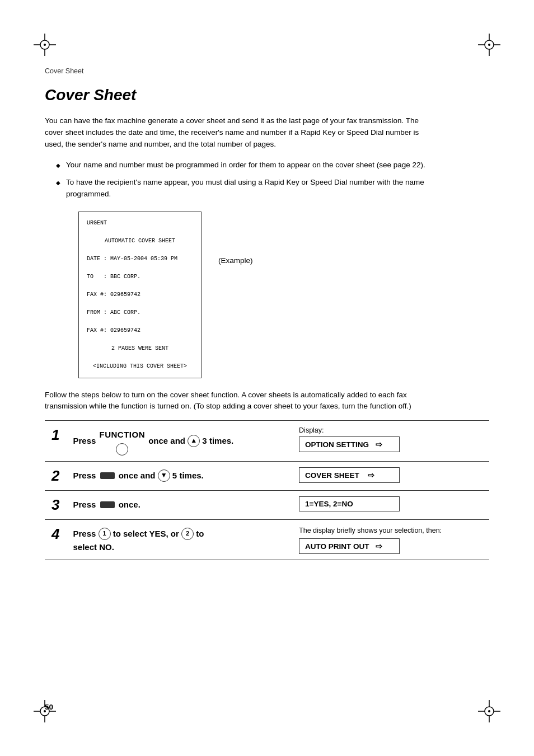 The height and width of the screenshot is (756, 534). What do you see at coordinates (369, 475) in the screenshot?
I see `display-arrow-2: ⇨` at bounding box center [369, 475].